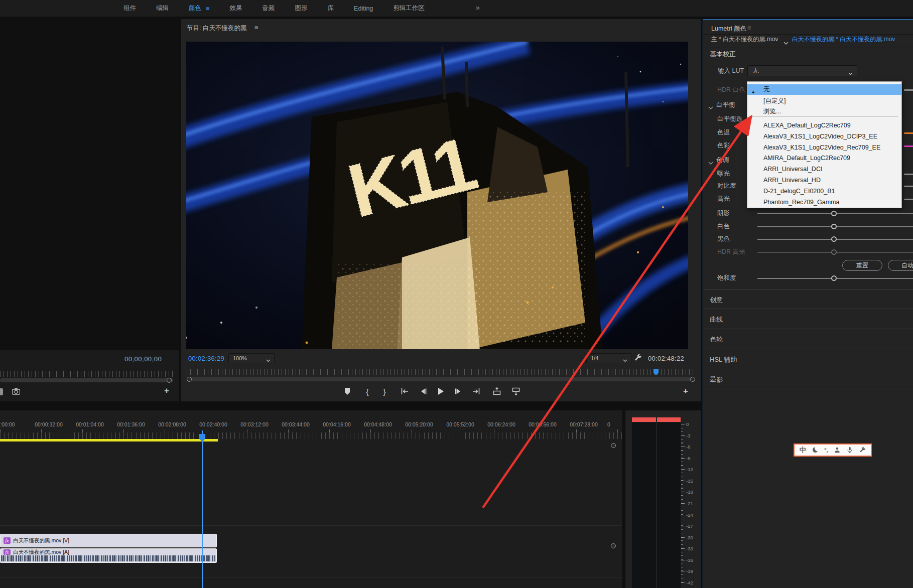  I want to click on lut-option: D-21_delogC_EI0200_B1, so click(824, 192).